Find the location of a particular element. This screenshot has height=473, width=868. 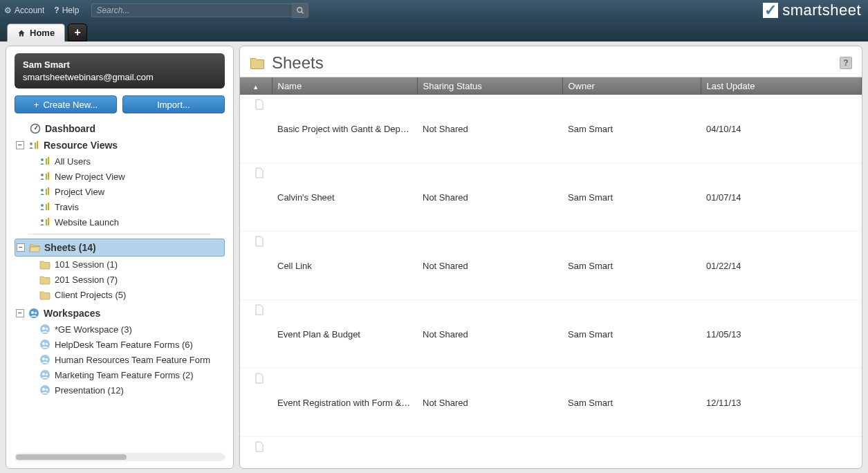

brand: ✓ smartsheet is located at coordinates (812, 10).